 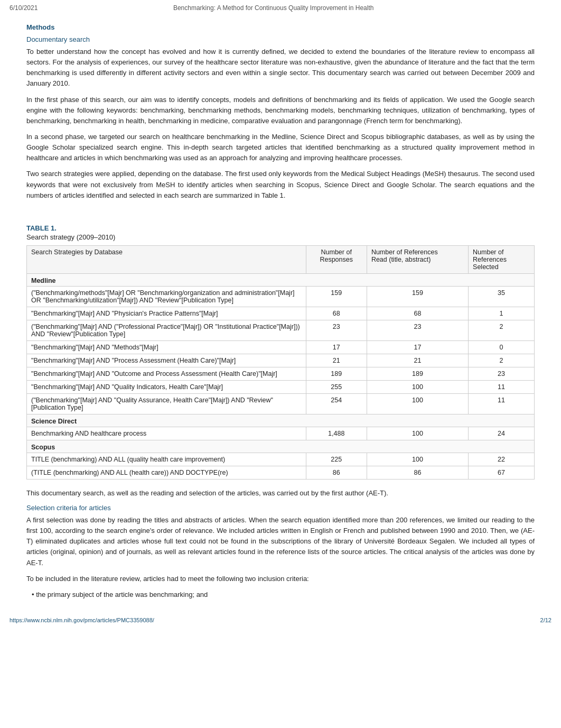 I want to click on read-cell: 17, so click(x=417, y=347).